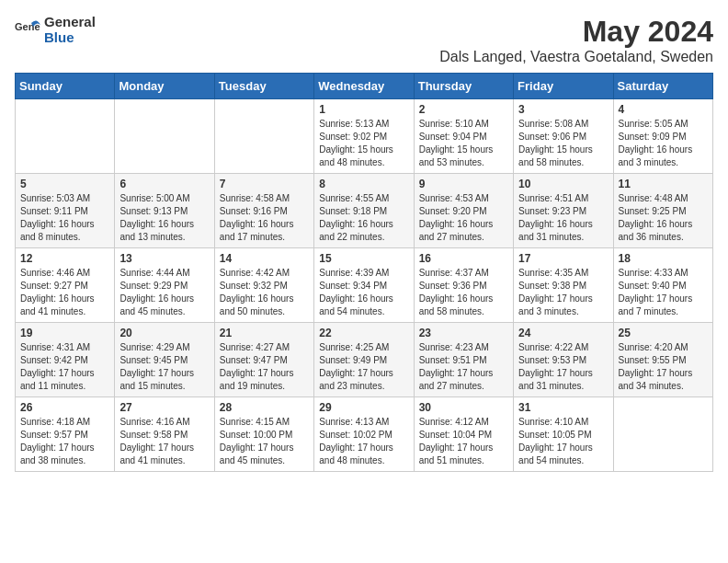 The height and width of the screenshot is (563, 728). I want to click on weekday-header-cell: Thursday, so click(463, 86).